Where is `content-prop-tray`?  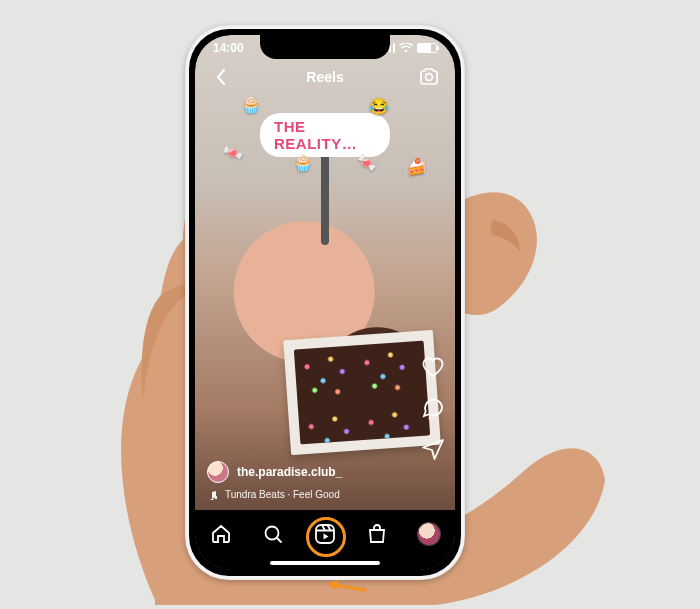
content-prop-tray is located at coordinates (362, 392).